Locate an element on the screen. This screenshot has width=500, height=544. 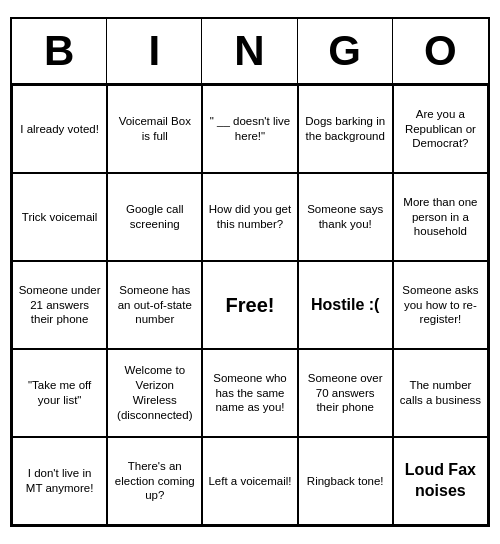
bingo-cell-18: Someone over 70 answers their phone is located at coordinates (346, 393).